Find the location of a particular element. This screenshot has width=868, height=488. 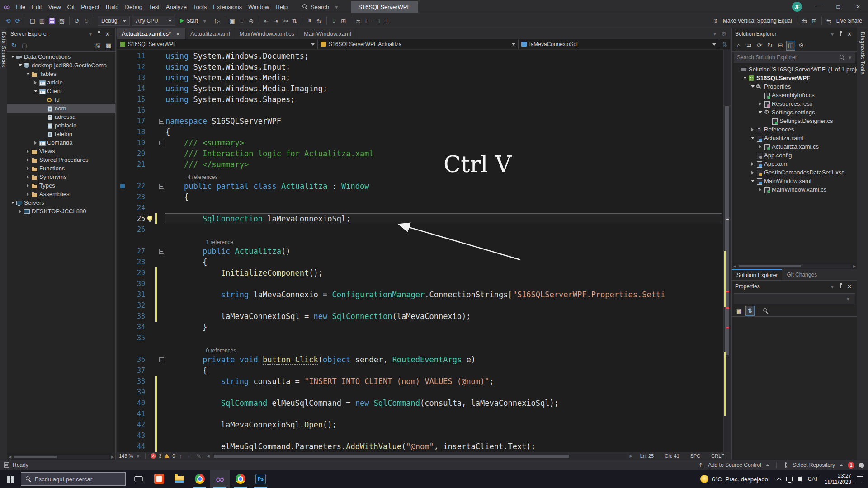

action-center-icon is located at coordinates (860, 479).